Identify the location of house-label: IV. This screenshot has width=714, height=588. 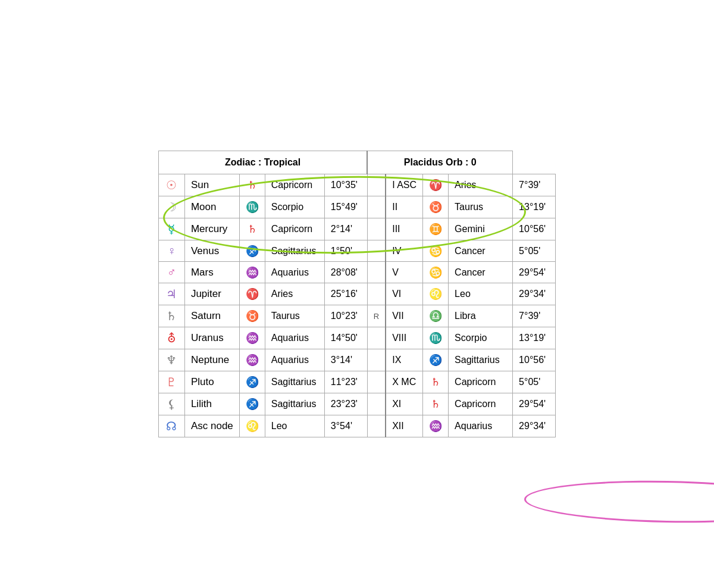
(404, 251).